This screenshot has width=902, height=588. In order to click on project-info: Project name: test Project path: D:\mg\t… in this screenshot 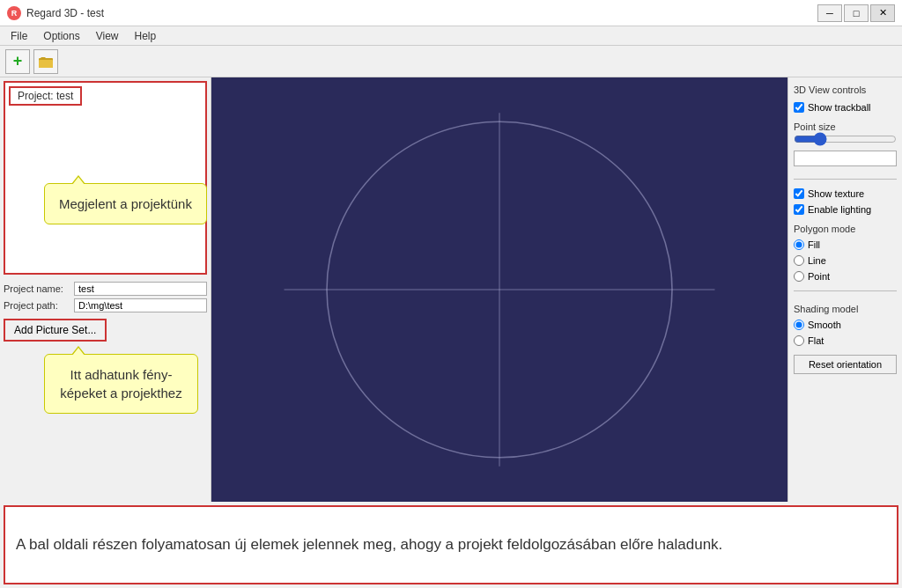, I will do `click(106, 312)`.